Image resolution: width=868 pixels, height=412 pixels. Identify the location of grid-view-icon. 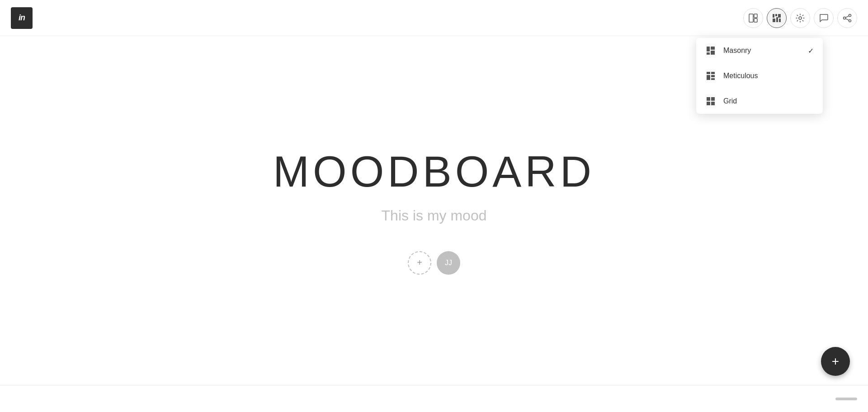
(777, 18).